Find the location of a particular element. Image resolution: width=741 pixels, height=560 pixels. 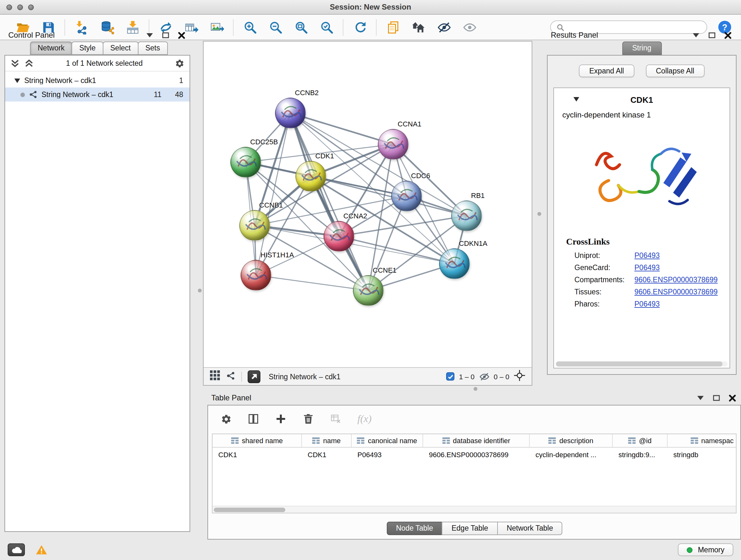

network-options-gear-icon is located at coordinates (180, 63).